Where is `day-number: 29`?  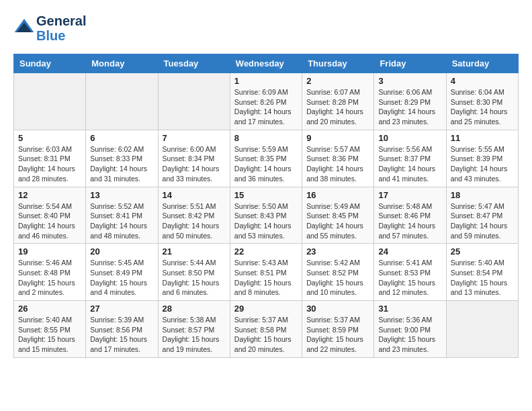 day-number: 29 is located at coordinates (266, 309).